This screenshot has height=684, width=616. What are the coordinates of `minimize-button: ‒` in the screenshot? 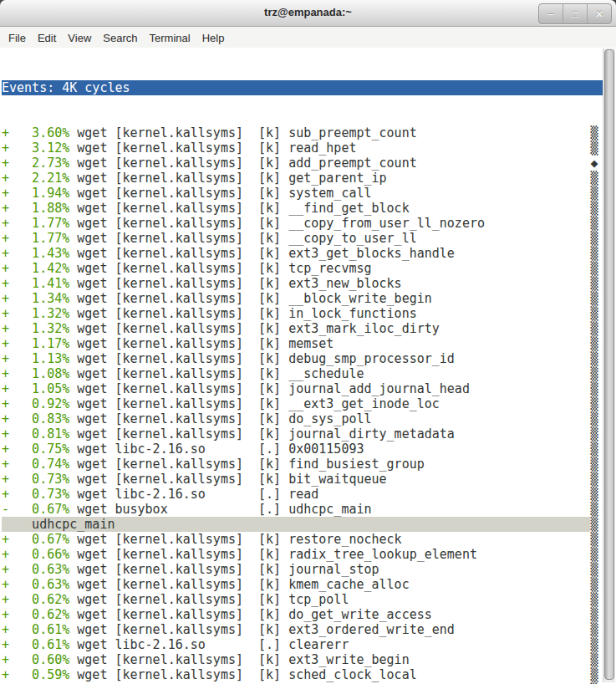 It's located at (551, 13).